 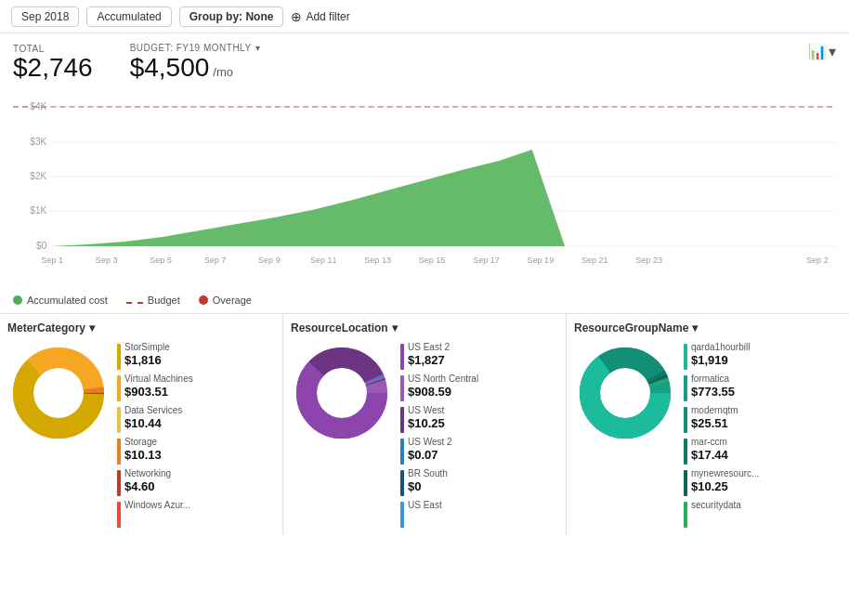 What do you see at coordinates (395, 328) in the screenshot?
I see `resource-location-chevron: ▾` at bounding box center [395, 328].